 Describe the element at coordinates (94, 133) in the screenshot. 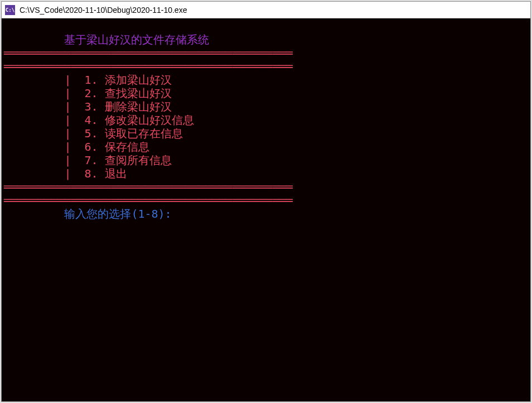

I see `menu-item-5: | 5. 读取已存在信息` at that location.